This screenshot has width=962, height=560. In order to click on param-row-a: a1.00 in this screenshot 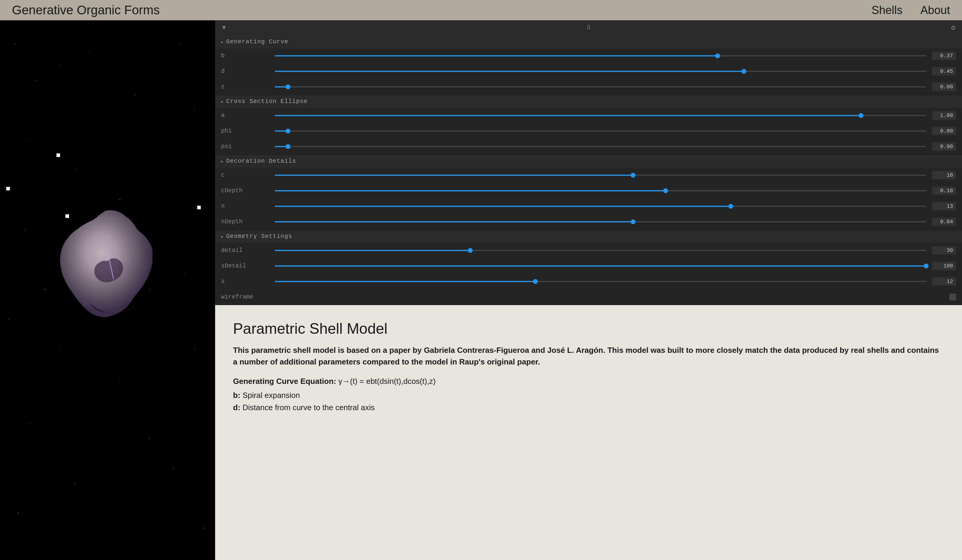, I will do `click(589, 115)`.